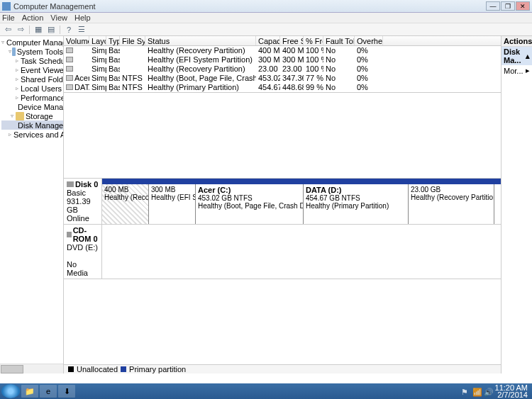 The height and width of the screenshot is (399, 532). Describe the element at coordinates (282, 369) in the screenshot. I see `legend: Unallocated Primary partition` at that location.